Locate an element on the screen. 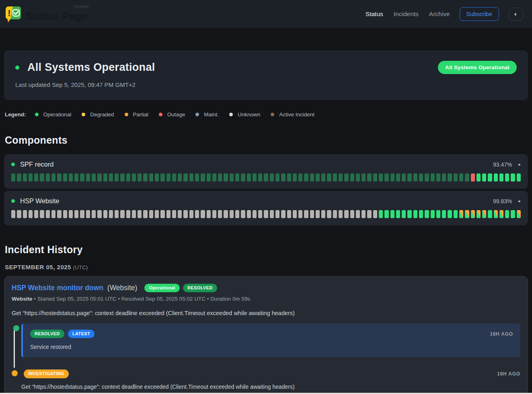  components-heading: Components is located at coordinates (266, 140).